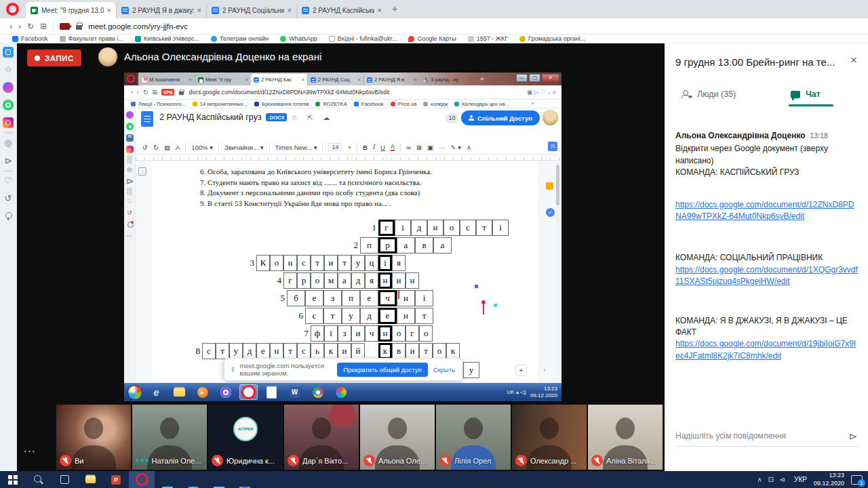 This screenshot has height=488, width=868. Describe the element at coordinates (800, 480) in the screenshot. I see `language-indicator: УКР` at that location.